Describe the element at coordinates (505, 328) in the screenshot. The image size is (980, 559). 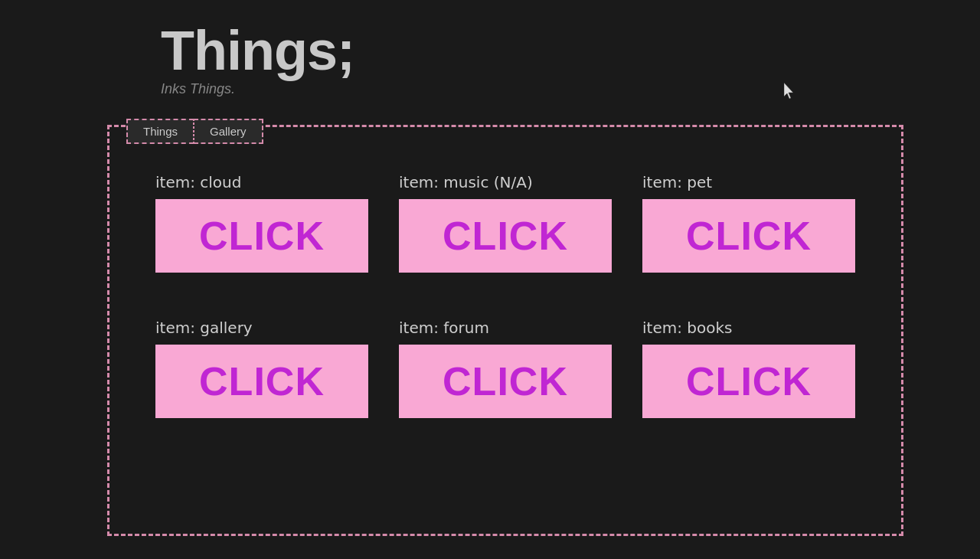
I see `item-label-4: item: forum` at that location.